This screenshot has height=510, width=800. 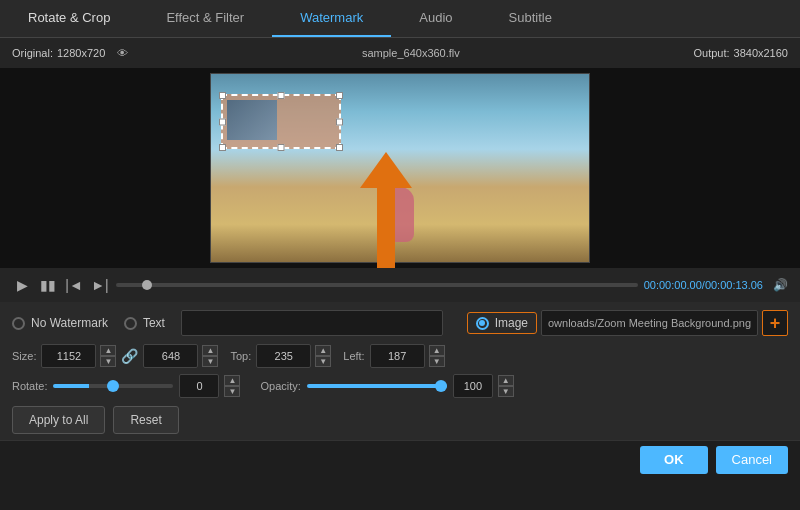 What do you see at coordinates (240, 356) in the screenshot?
I see `top-label: Top:` at bounding box center [240, 356].